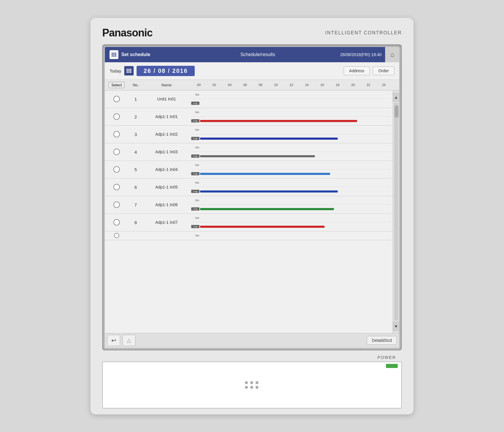 The width and height of the screenshot is (504, 432). Describe the element at coordinates (167, 134) in the screenshot. I see `row-3-name: Adp1-1 In02` at that location.